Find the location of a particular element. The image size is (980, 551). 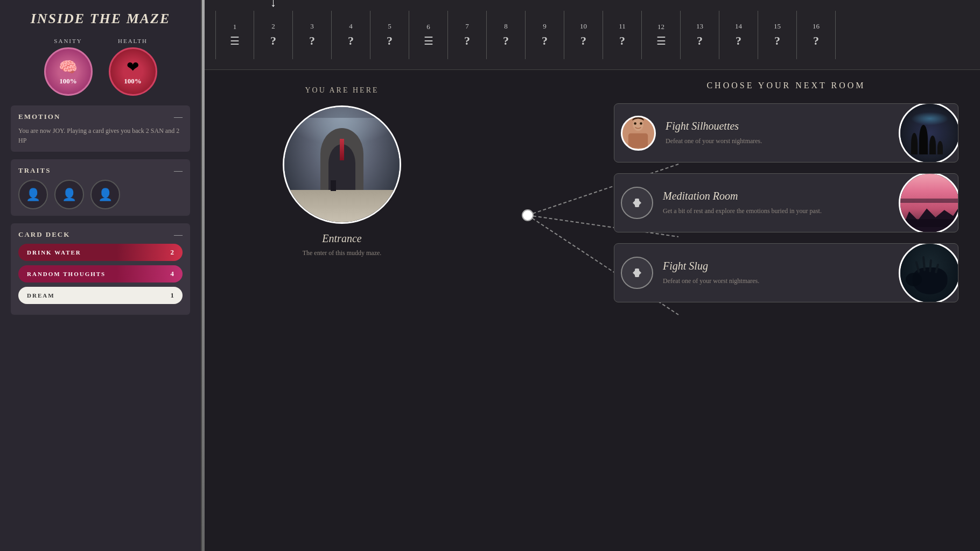

trait-1: 👤 is located at coordinates (33, 195).